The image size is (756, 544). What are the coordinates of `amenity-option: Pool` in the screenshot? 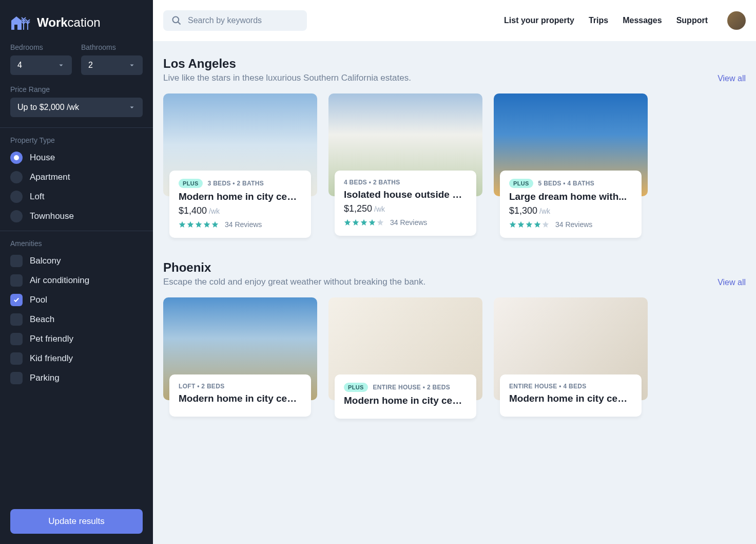 It's located at (76, 300).